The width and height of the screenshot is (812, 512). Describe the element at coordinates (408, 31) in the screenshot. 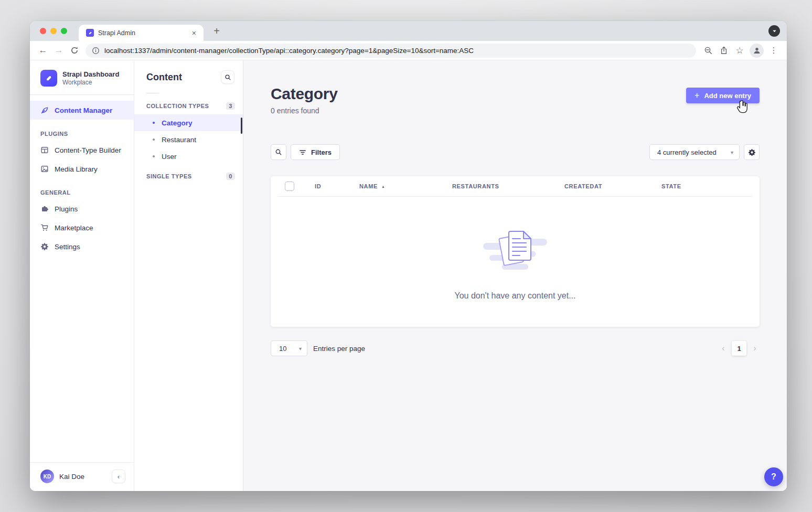

I see `tab-strip: Strapi Admin × +` at that location.